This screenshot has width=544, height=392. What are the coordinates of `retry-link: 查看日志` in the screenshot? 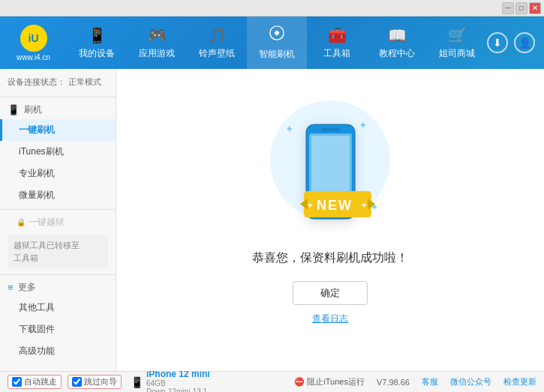 It's located at (330, 319).